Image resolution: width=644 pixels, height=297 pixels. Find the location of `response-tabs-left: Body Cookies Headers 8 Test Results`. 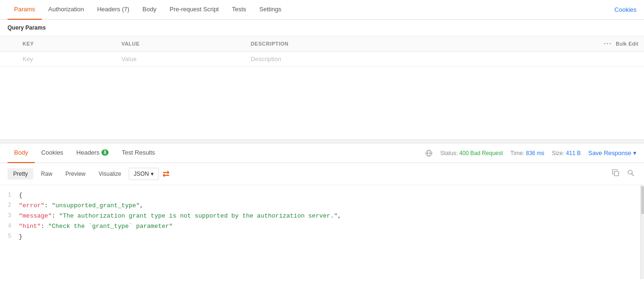

response-tabs-left: Body Cookies Headers 8 Test Results is located at coordinates (85, 153).